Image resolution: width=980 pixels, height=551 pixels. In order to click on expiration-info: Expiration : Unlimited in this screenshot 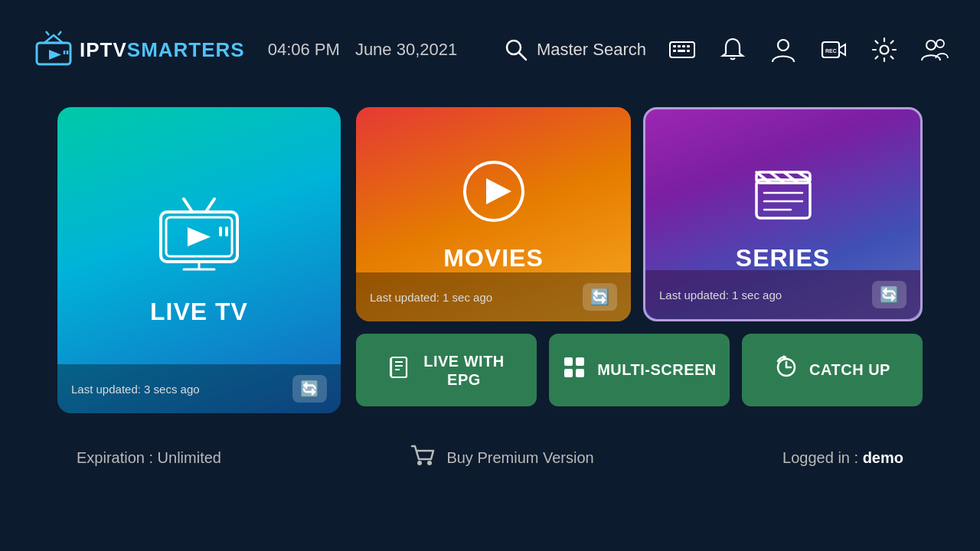, I will do `click(149, 458)`.